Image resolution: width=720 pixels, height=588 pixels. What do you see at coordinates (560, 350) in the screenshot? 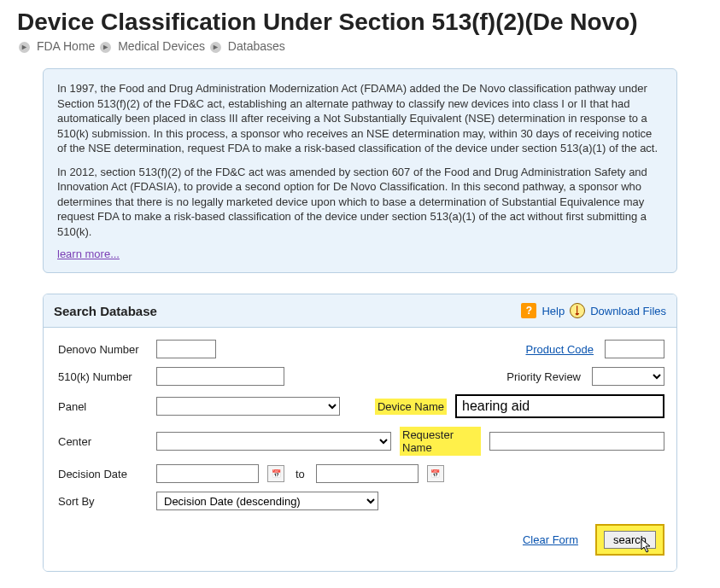
I see `product-code-label: Product Code` at bounding box center [560, 350].